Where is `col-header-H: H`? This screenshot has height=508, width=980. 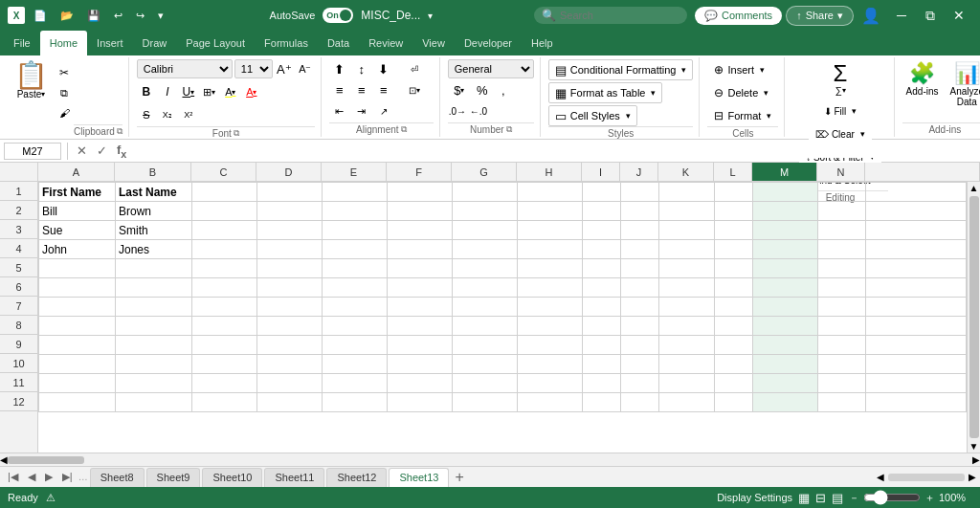 col-header-H: H is located at coordinates (549, 172).